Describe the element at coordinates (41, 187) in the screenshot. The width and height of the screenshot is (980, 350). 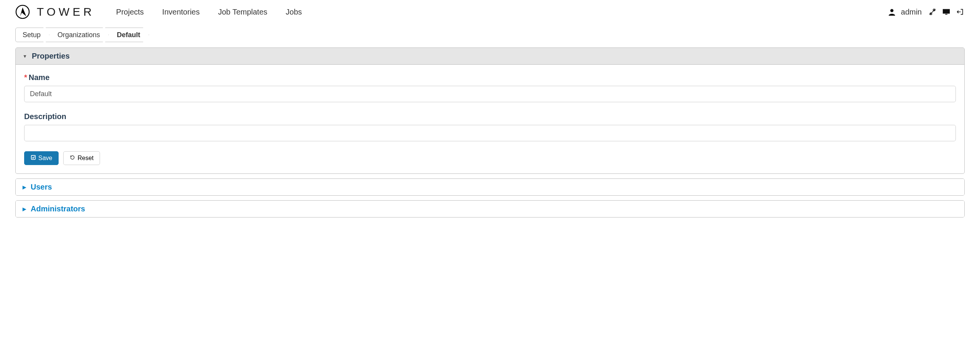
I see `users-title: Users` at that location.